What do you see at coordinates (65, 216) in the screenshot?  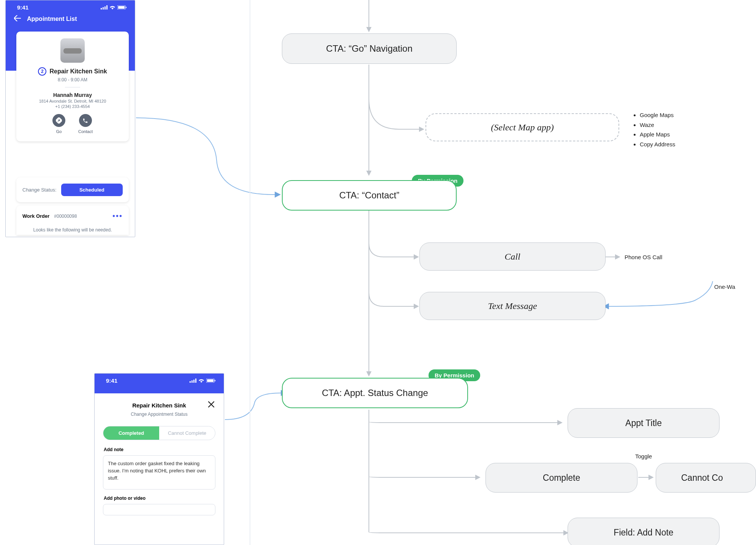 I see `work-order-number: #00000098` at bounding box center [65, 216].